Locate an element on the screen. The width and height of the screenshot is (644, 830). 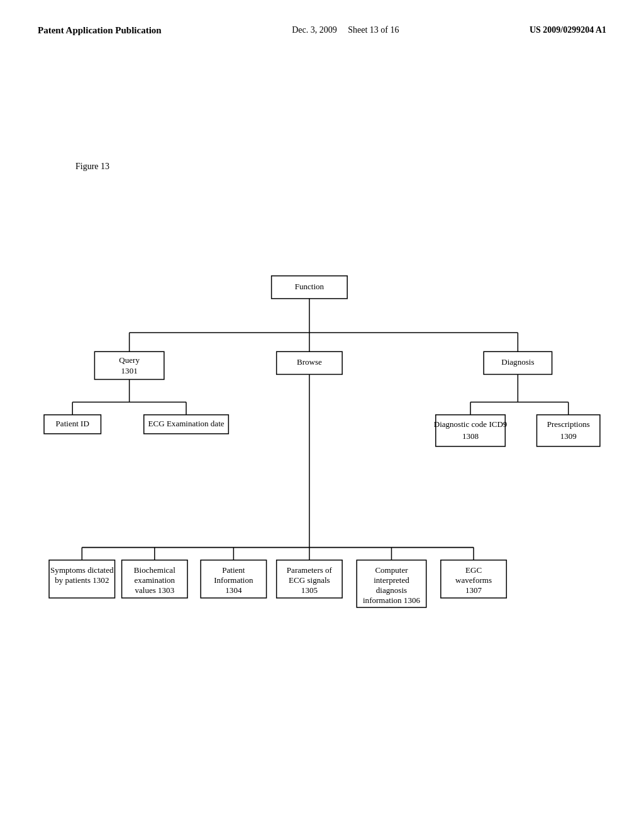
computer-diag-label4: information 1306 is located at coordinates (391, 600).